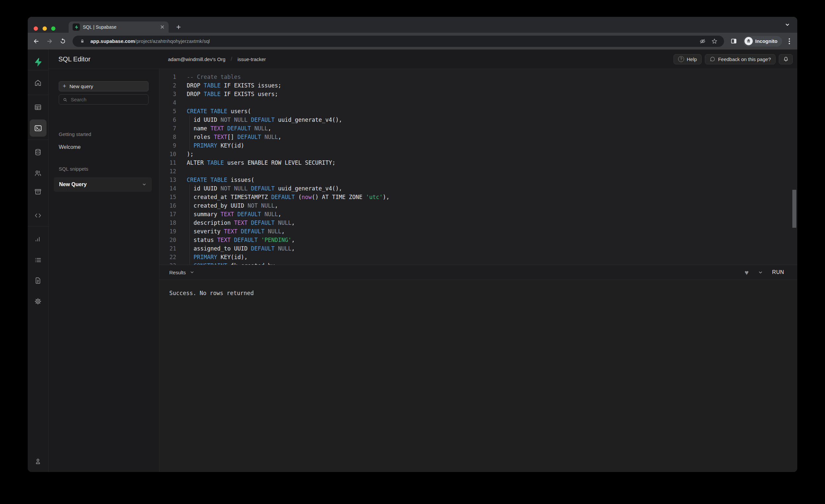 The width and height of the screenshot is (825, 504). What do you see at coordinates (398, 41) in the screenshot?
I see `address-bar: app.supabase.com/project/azahtnhqohyjerz…` at bounding box center [398, 41].